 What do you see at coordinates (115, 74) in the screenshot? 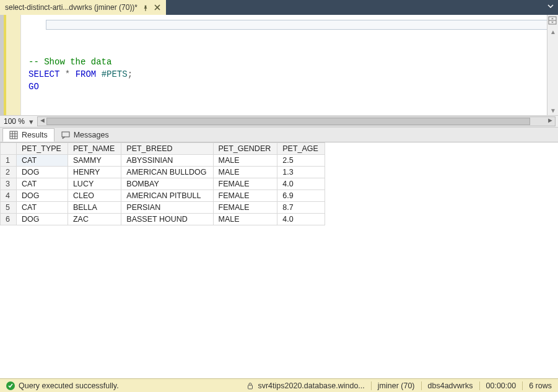
I see `code-table: #PETS` at bounding box center [115, 74].